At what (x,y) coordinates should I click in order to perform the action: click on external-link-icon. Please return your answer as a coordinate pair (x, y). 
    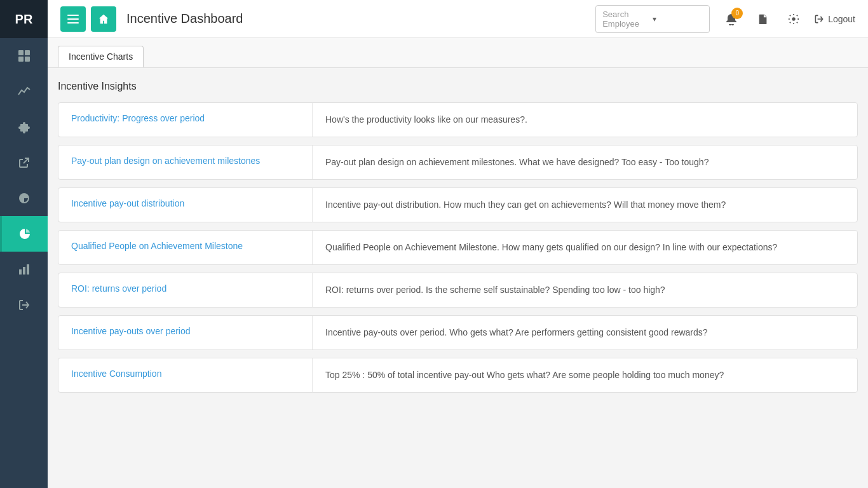
    Looking at the image, I should click on (24, 163).